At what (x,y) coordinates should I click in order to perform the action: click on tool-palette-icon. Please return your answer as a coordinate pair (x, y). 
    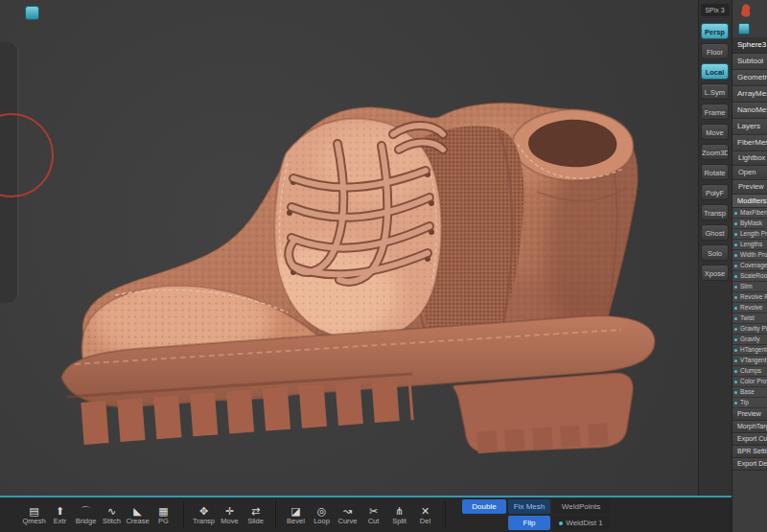
    Looking at the image, I should click on (746, 11).